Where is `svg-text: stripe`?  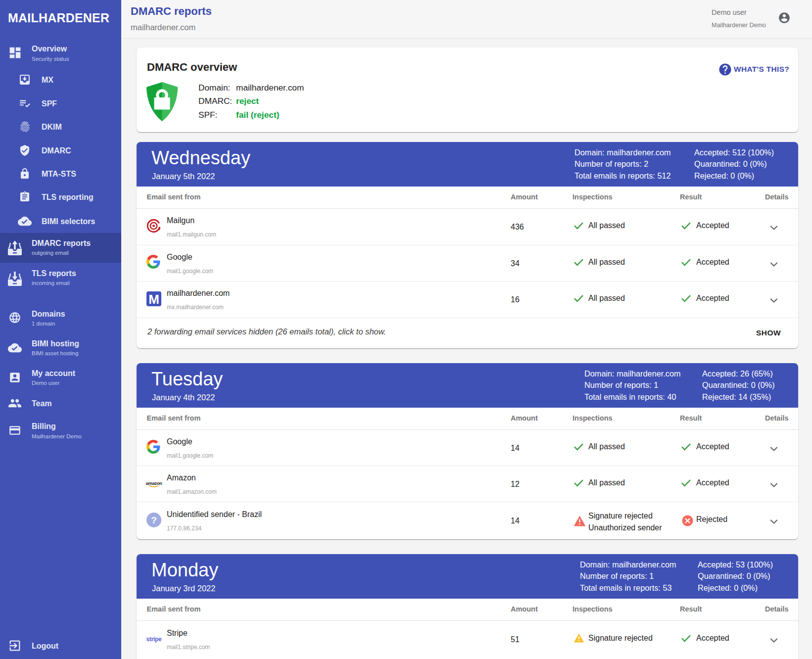
svg-text: stripe is located at coordinates (154, 639).